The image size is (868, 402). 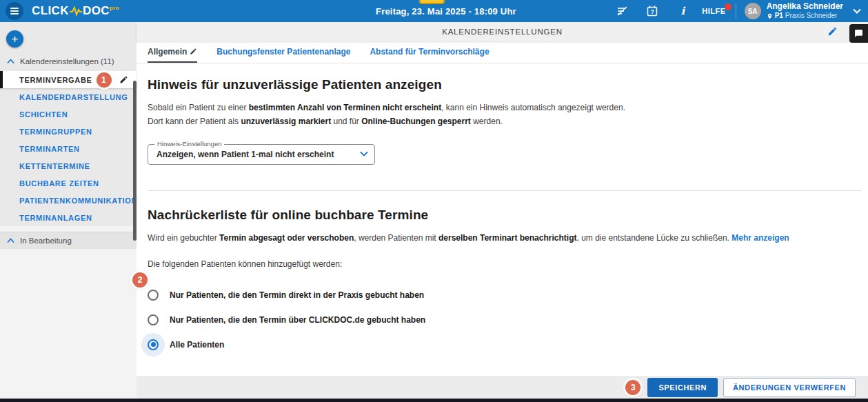 What do you see at coordinates (633, 388) in the screenshot?
I see `annotation-badge-3: 3` at bounding box center [633, 388].